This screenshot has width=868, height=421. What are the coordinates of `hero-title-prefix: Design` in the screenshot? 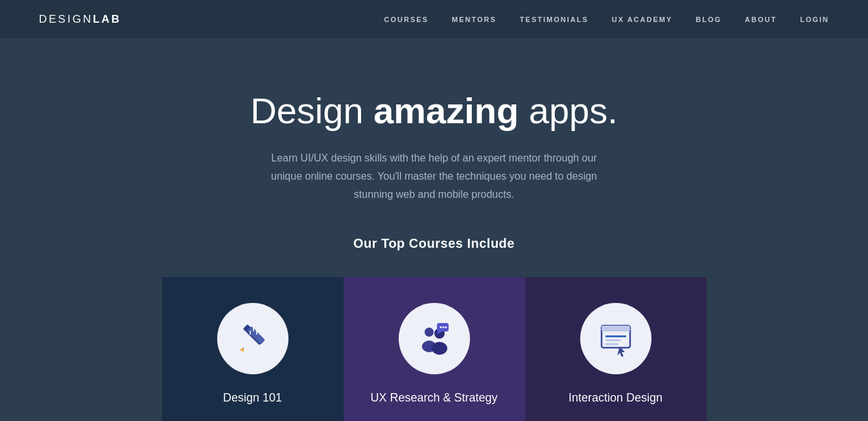 It's located at (312, 110).